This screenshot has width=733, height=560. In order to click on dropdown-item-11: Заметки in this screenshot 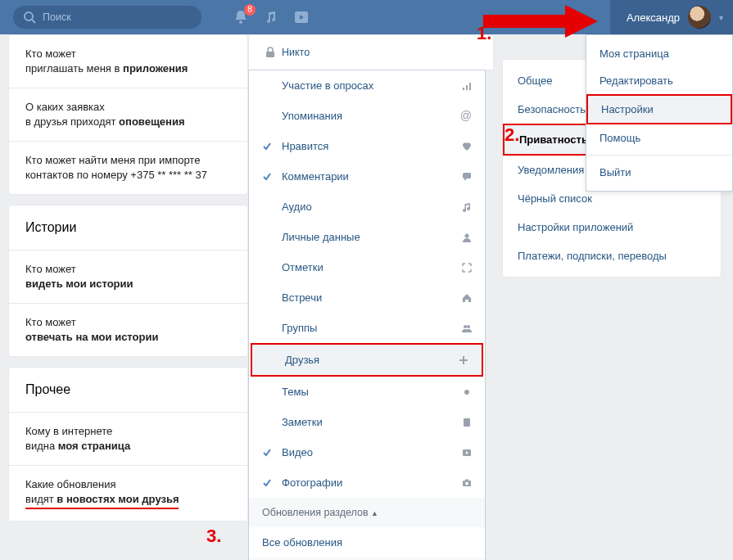, I will do `click(367, 422)`.